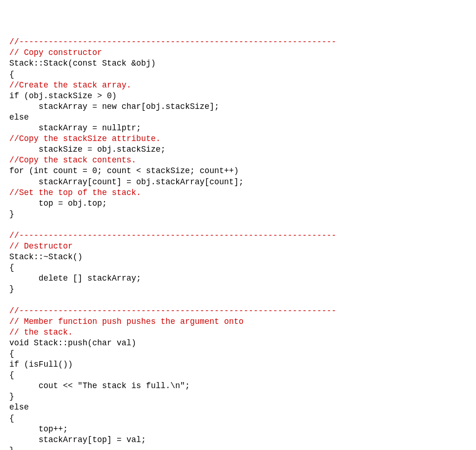 Image resolution: width=476 pixels, height=450 pixels. I want to click on code-line: Stack::Stack(const Stack &obj), so click(83, 63).